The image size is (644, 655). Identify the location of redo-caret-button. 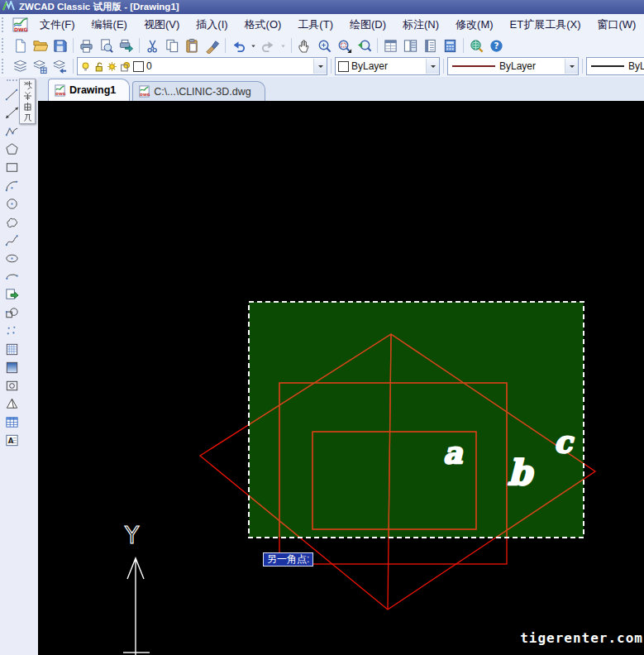
(283, 46).